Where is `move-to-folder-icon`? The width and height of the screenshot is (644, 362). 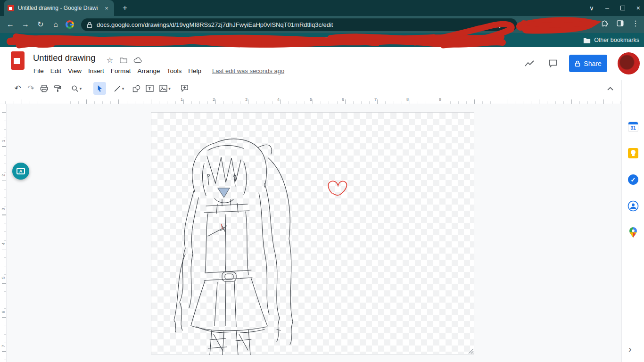 move-to-folder-icon is located at coordinates (124, 60).